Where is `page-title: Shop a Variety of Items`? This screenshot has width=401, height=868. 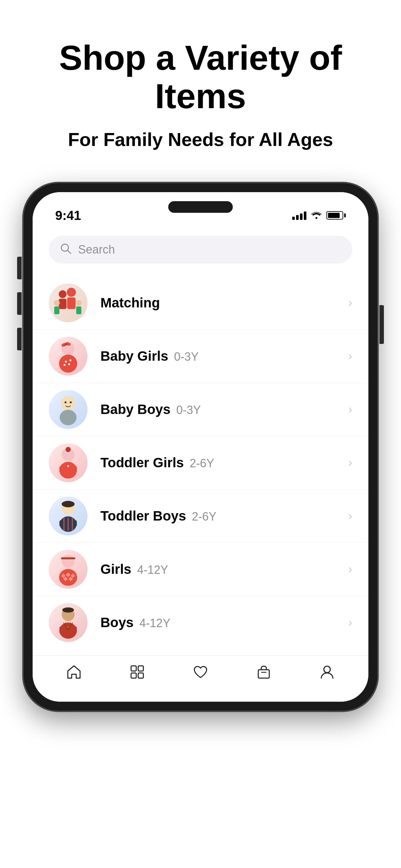
page-title: Shop a Variety of Items is located at coordinates (201, 77).